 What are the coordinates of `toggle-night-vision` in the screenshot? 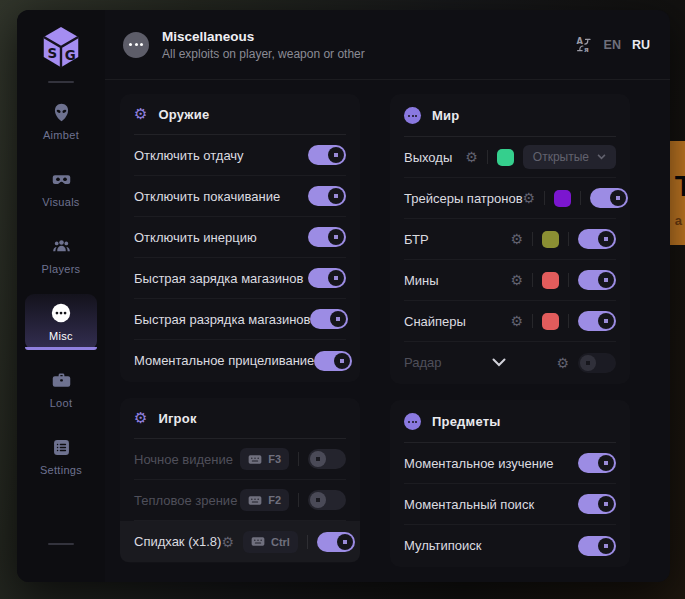 It's located at (327, 459).